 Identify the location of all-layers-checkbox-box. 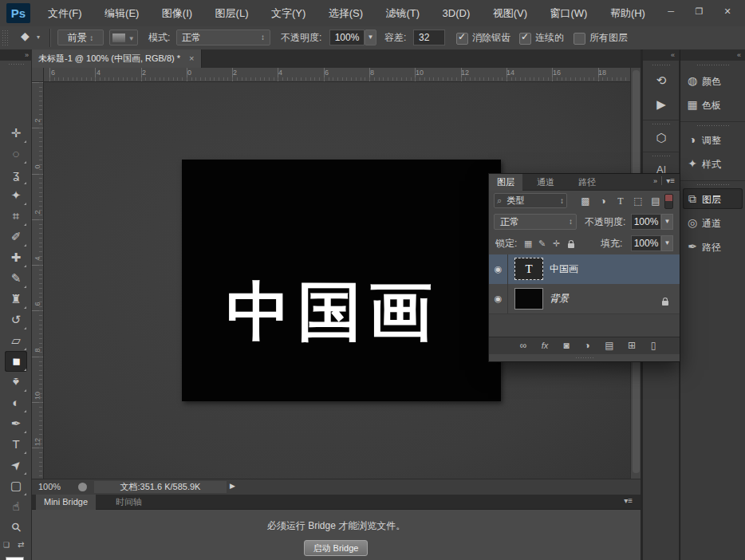
(579, 38).